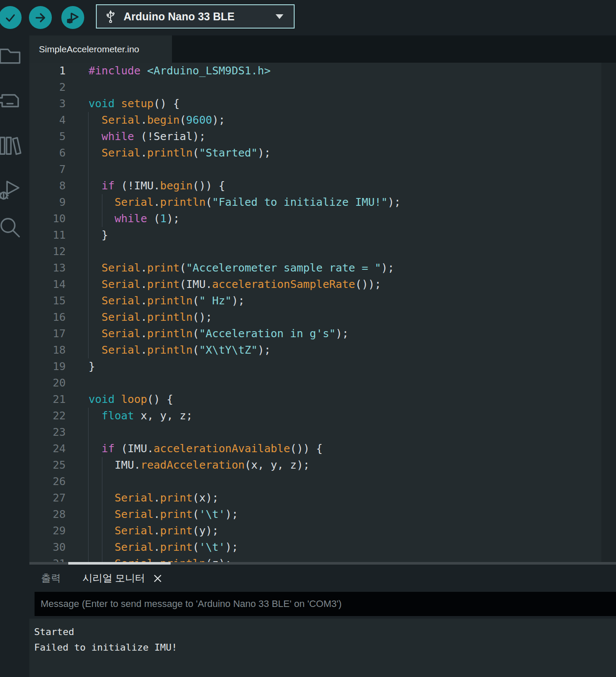  What do you see at coordinates (323, 547) in the screenshot?
I see `code-line: 30 Serial.print('\t');` at bounding box center [323, 547].